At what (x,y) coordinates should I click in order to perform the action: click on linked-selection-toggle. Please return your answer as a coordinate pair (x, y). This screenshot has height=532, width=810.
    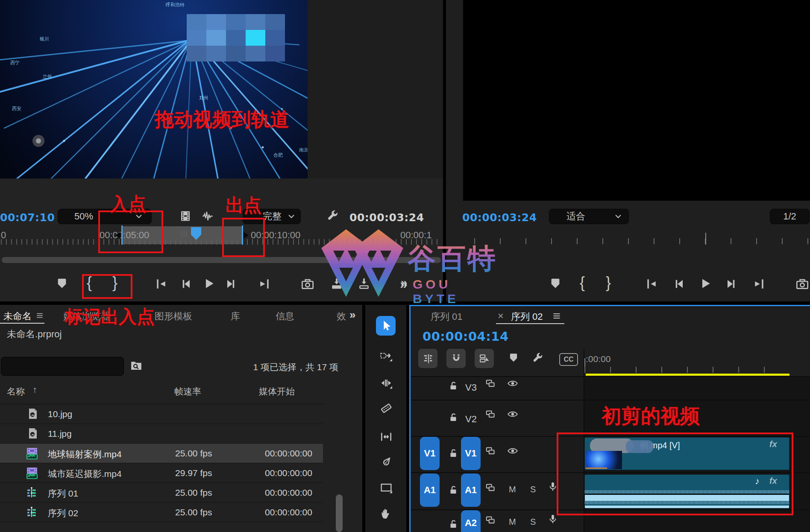
    Looking at the image, I should click on (484, 359).